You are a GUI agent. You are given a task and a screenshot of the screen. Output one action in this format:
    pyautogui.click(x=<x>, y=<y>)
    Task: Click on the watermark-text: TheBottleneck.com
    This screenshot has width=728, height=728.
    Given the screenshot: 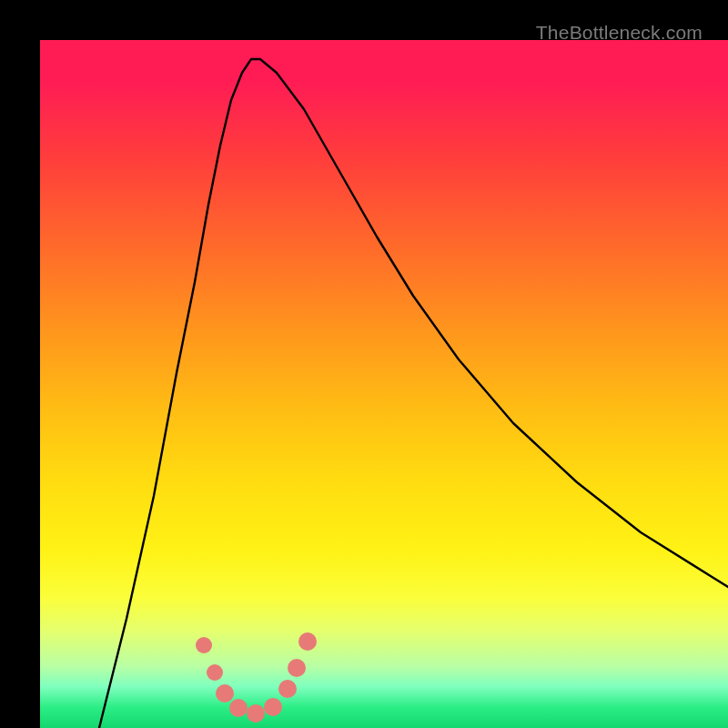 What is the action you would take?
    pyautogui.click(x=619, y=33)
    